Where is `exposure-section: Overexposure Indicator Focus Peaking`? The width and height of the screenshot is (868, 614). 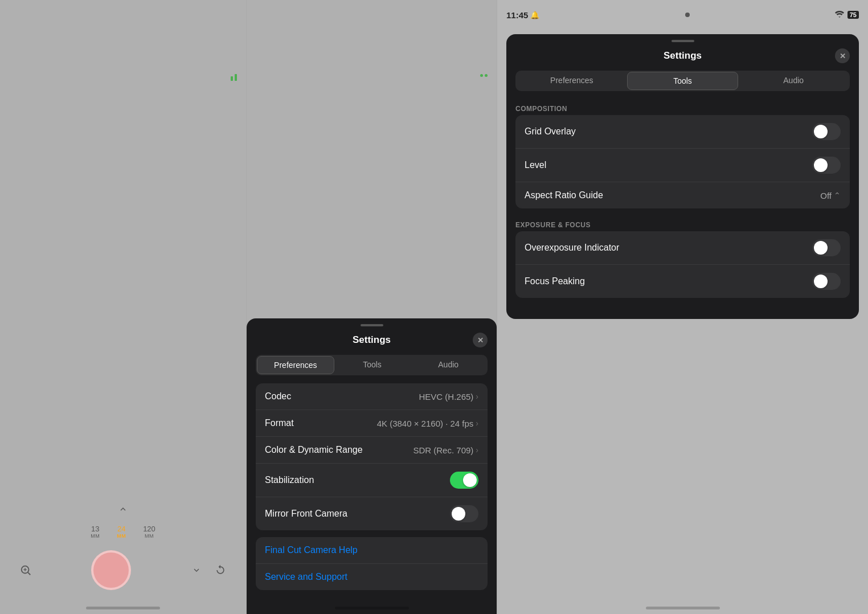
exposure-section: Overexposure Indicator Focus Peaking is located at coordinates (682, 264).